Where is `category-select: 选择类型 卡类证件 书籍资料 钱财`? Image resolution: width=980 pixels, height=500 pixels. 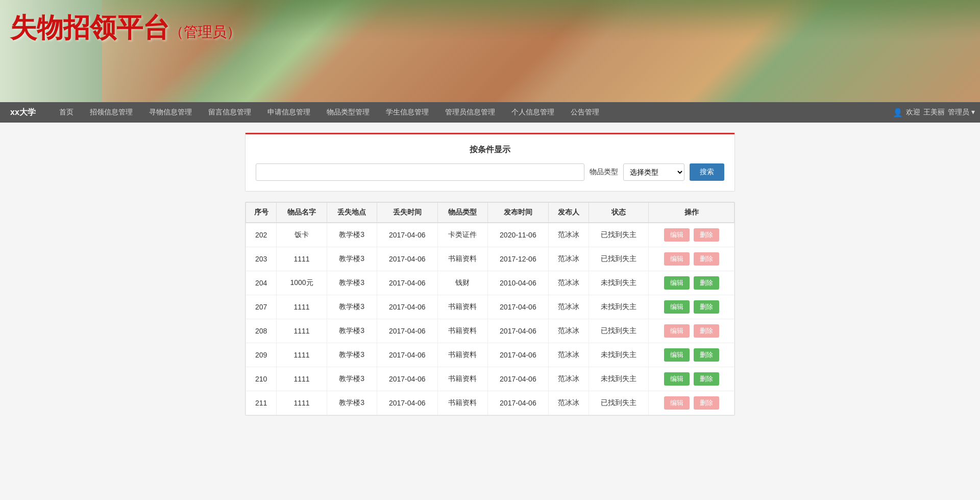
category-select: 选择类型 卡类证件 书籍资料 钱财 is located at coordinates (654, 172).